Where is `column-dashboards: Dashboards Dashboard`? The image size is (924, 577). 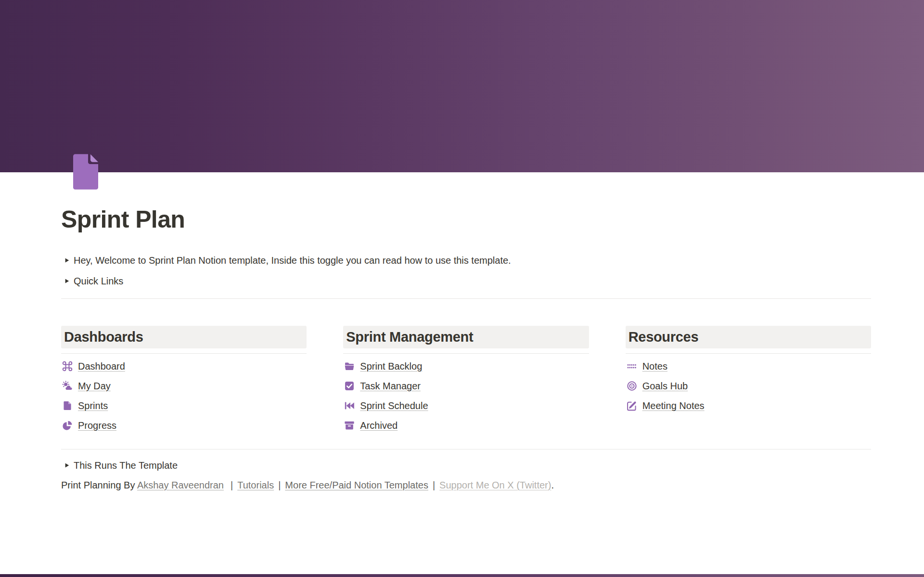
column-dashboards: Dashboards Dashboard is located at coordinates (184, 381).